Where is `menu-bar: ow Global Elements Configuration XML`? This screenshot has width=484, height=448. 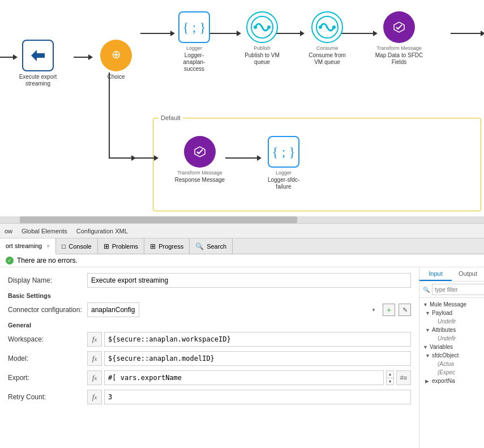 menu-bar: ow Global Elements Configuration XML is located at coordinates (242, 231).